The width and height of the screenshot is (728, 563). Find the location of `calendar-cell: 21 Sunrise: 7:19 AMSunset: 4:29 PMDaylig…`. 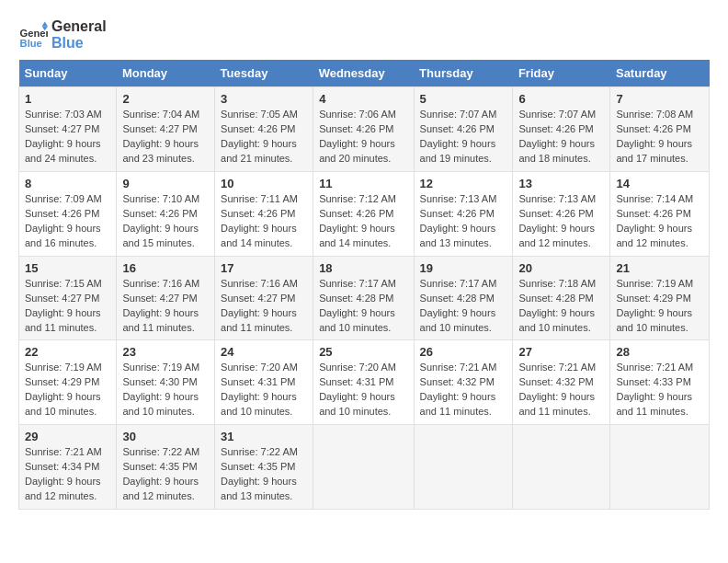

calendar-cell: 21 Sunrise: 7:19 AMSunset: 4:29 PMDaylig… is located at coordinates (660, 298).